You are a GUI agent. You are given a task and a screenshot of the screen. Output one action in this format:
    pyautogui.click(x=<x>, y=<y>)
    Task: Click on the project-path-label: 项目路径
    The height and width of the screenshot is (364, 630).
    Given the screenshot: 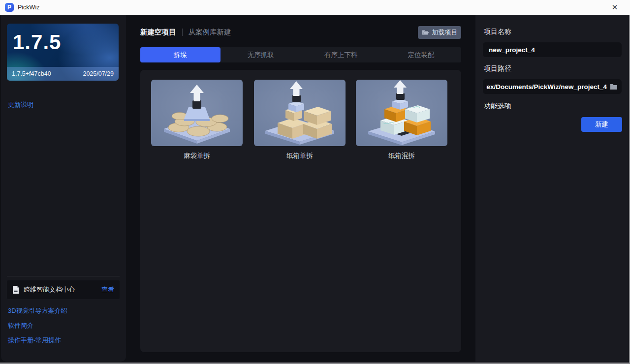 What is the action you would take?
    pyautogui.click(x=498, y=69)
    